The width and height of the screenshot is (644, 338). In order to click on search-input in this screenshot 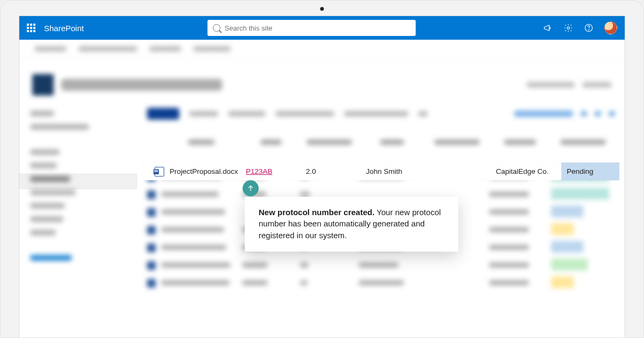, I will do `click(318, 28)`.